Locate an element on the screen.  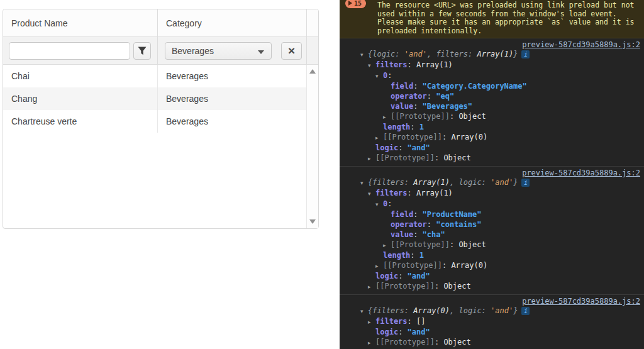
console-tree-line: ▾0: is located at coordinates (492, 204).